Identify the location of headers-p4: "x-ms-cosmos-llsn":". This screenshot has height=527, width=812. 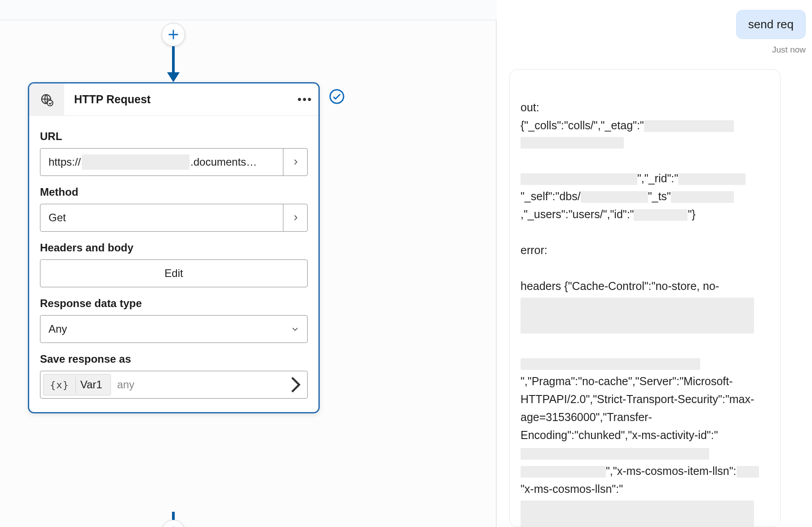
(572, 489).